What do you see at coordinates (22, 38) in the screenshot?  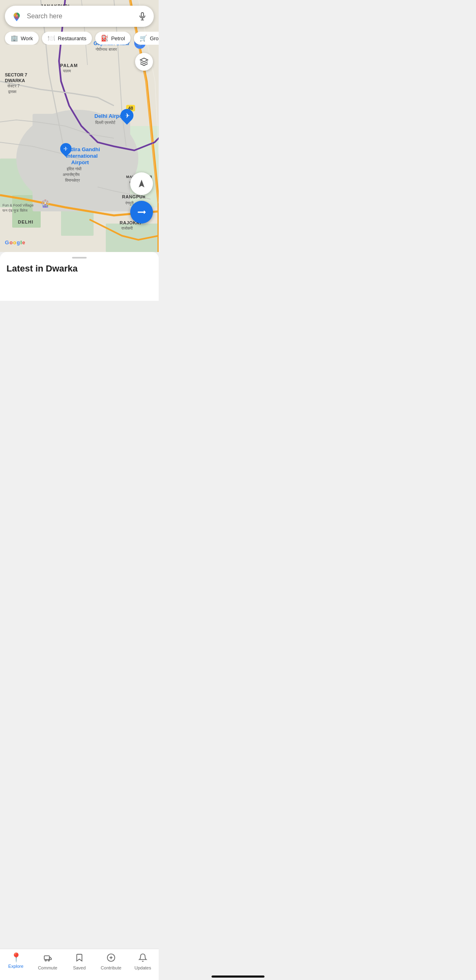 I see `pill-work: 🏢 Work` at bounding box center [22, 38].